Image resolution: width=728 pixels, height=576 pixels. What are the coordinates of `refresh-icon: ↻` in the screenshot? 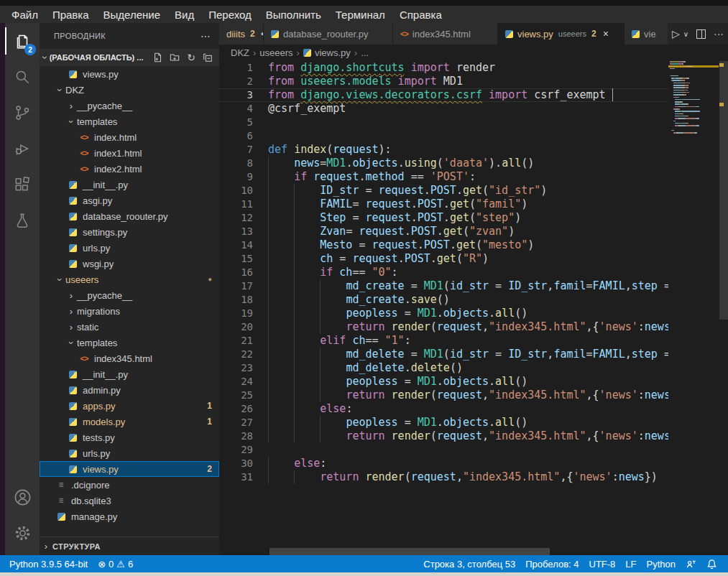 It's located at (191, 57).